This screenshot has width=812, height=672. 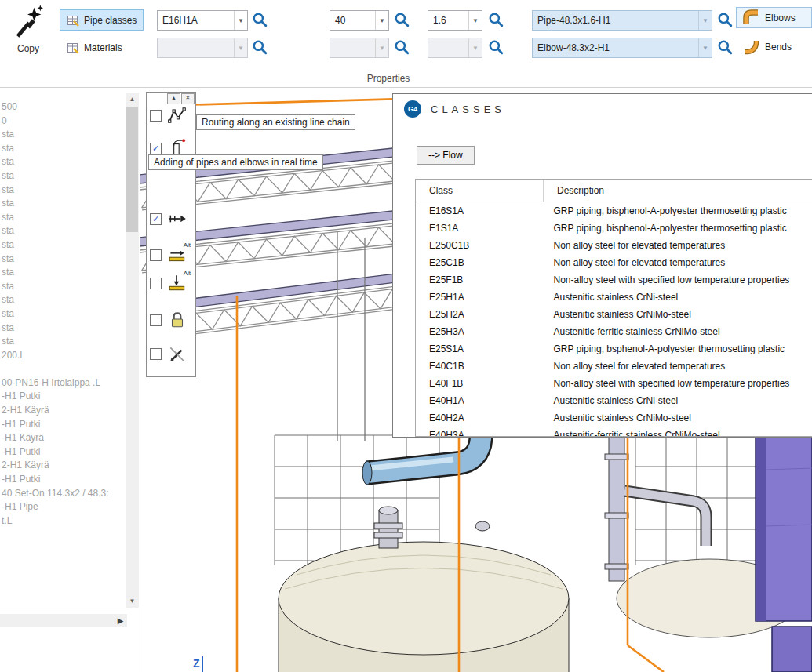 I want to click on class-row: E25H3AAustenitic-ferritic stainless CrNi…, so click(x=614, y=332).